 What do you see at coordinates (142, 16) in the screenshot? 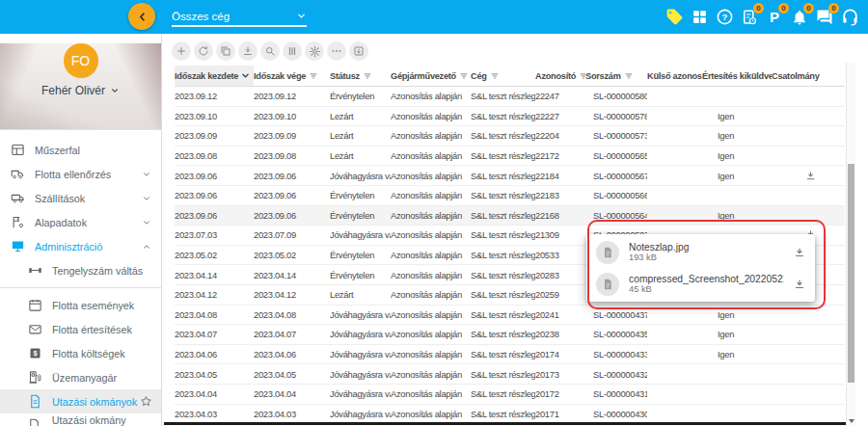
I see `back-button` at bounding box center [142, 16].